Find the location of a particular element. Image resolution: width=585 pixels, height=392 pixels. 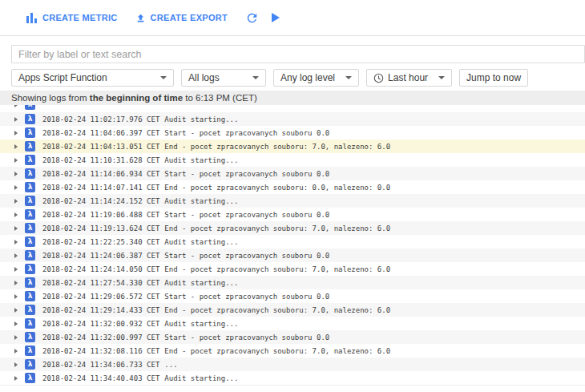

time-range-select: Last hour is located at coordinates (409, 78).